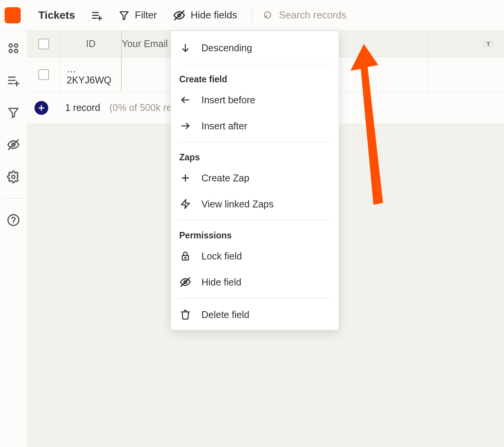 This screenshot has height=447, width=504. What do you see at coordinates (185, 256) in the screenshot?
I see `lock-icon` at bounding box center [185, 256].